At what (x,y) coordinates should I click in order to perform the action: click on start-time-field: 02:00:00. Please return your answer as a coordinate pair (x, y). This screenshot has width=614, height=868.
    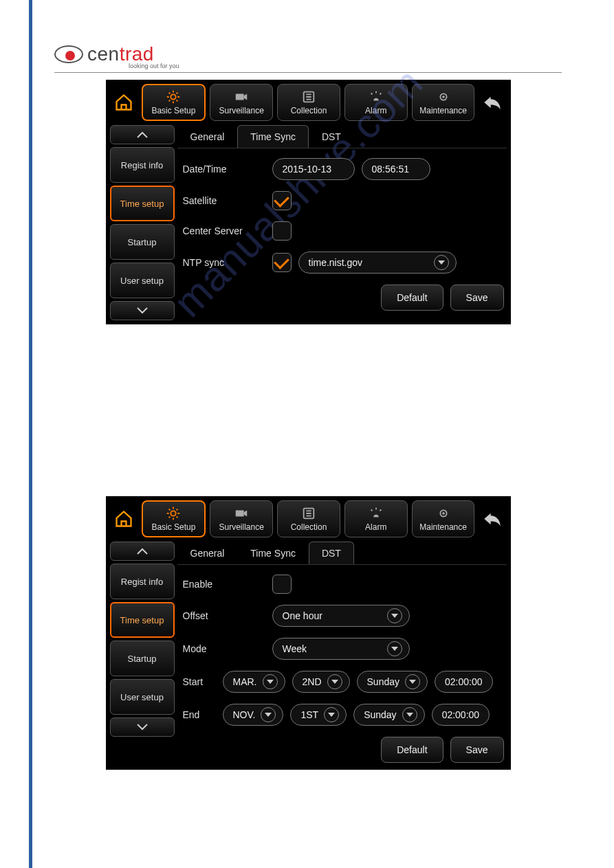
    Looking at the image, I should click on (463, 682).